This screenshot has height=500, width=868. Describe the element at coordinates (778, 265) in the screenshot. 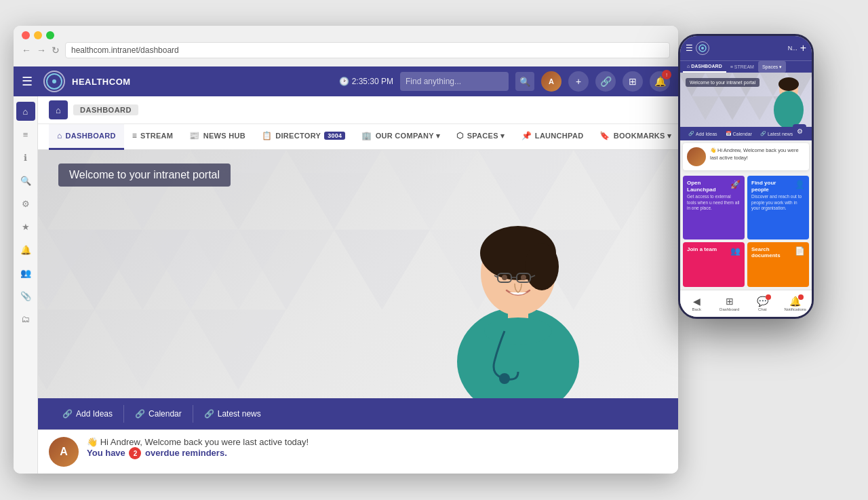

I see `phone-card-searchdocs: Search documents 📄` at that location.